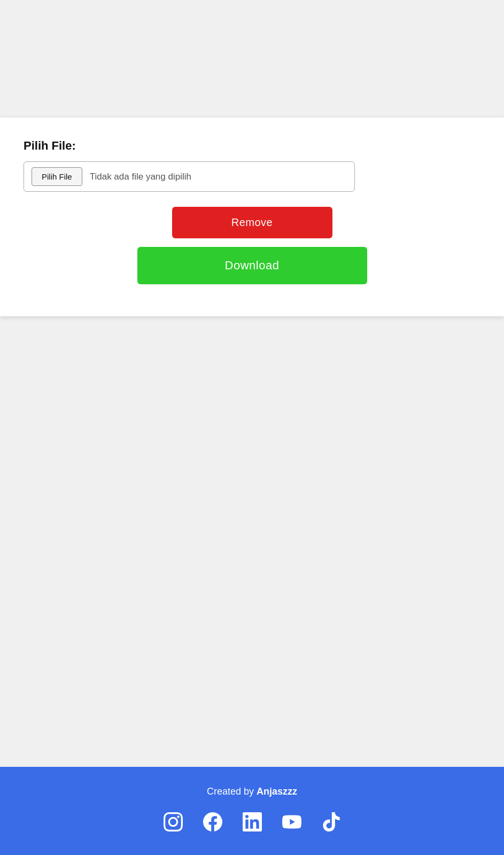  Describe the element at coordinates (292, 822) in the screenshot. I see `youtube-icon` at that location.